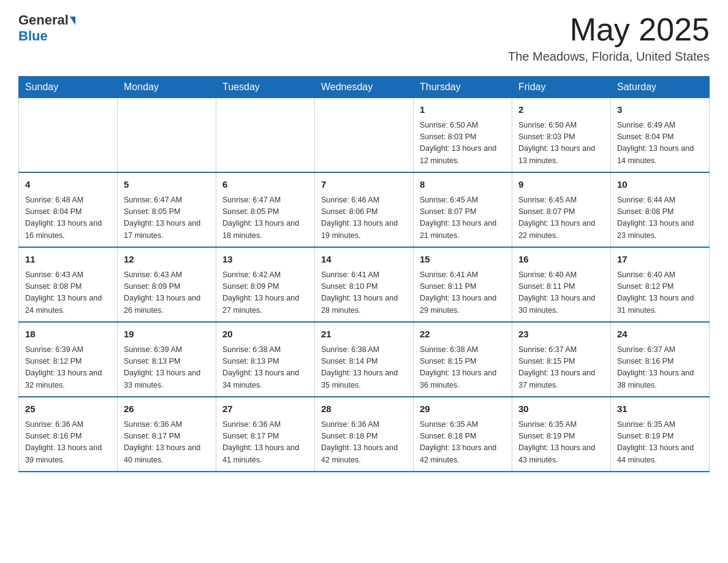 The width and height of the screenshot is (728, 563). I want to click on calendar-day-cell: 15Sunrise: 6:41 AMSunset: 8:11 PMDayligh…, so click(463, 285).